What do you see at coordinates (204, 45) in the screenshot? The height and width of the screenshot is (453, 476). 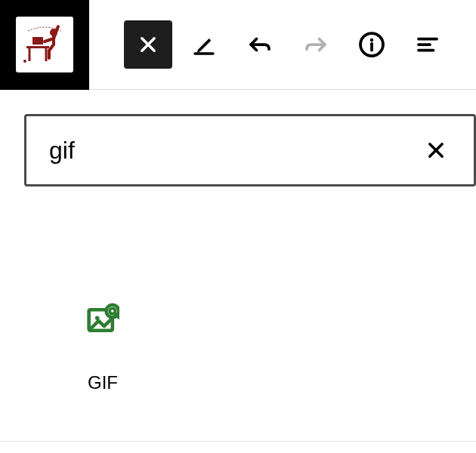 I see `pencil-icon` at bounding box center [204, 45].